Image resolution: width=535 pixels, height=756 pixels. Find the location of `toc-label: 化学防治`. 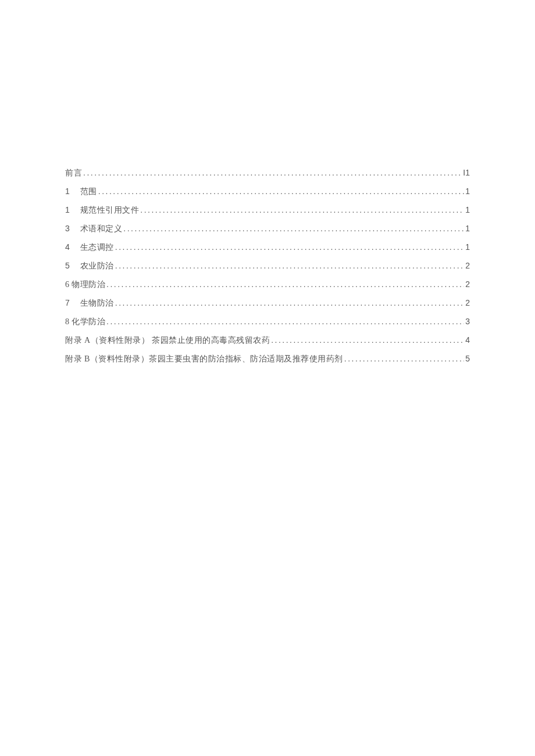

toc-label: 化学防治 is located at coordinates (88, 322).